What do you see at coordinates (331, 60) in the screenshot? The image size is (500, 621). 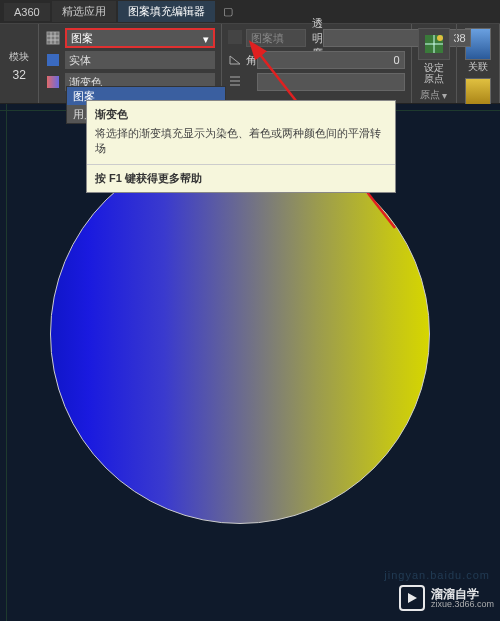 I see `angle-input` at bounding box center [331, 60].